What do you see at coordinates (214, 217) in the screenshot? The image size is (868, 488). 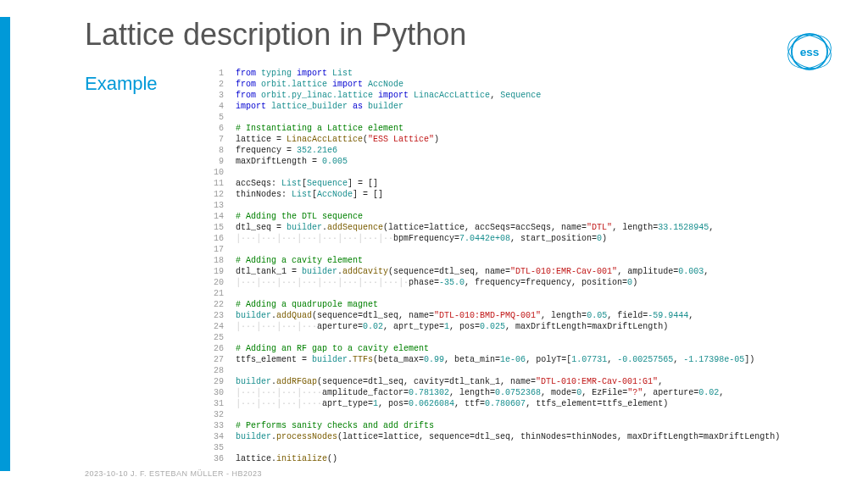 I see `line-number: 14` at bounding box center [214, 217].